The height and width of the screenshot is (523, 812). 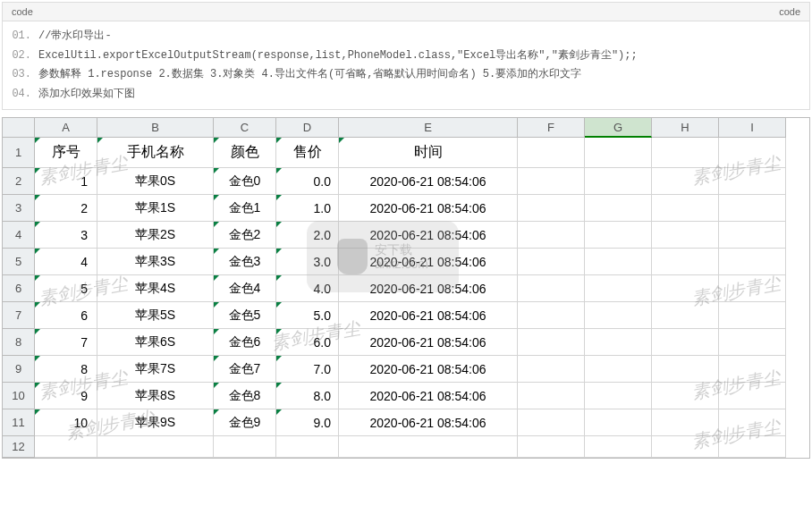 What do you see at coordinates (308, 128) in the screenshot?
I see `column-header-D: D` at bounding box center [308, 128].